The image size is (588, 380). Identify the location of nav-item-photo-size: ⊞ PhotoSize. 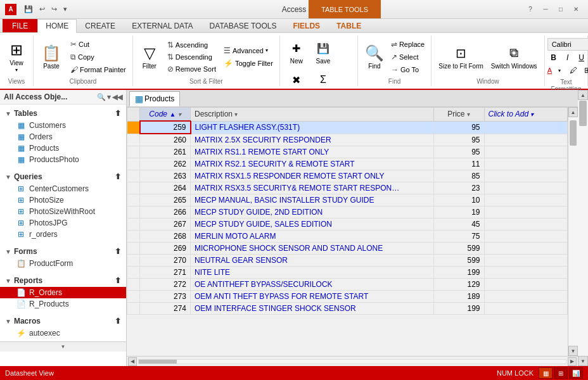
(63, 200).